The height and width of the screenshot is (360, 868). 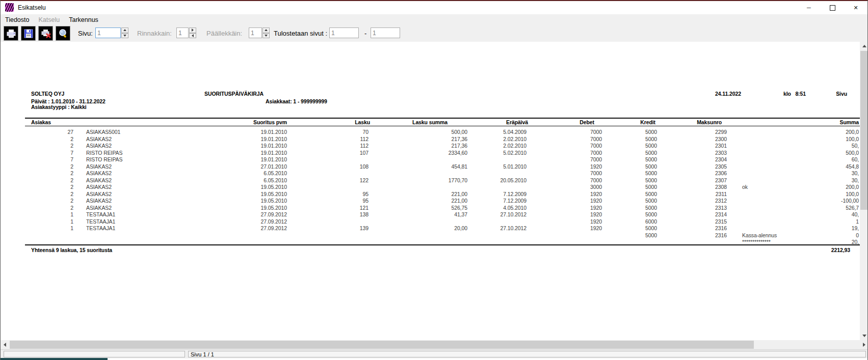 I want to click on horizontal-scrollbar, so click(x=434, y=345).